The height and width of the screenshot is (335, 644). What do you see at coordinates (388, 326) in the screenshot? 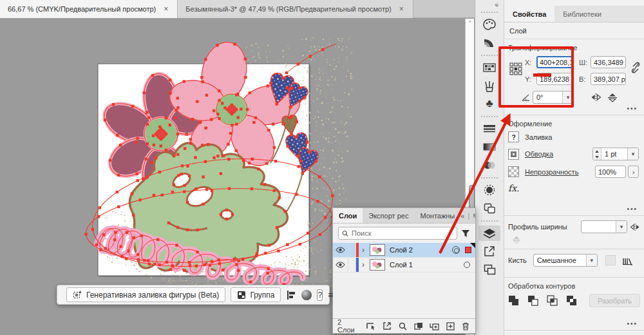
I see `collect-export-icon` at bounding box center [388, 326].